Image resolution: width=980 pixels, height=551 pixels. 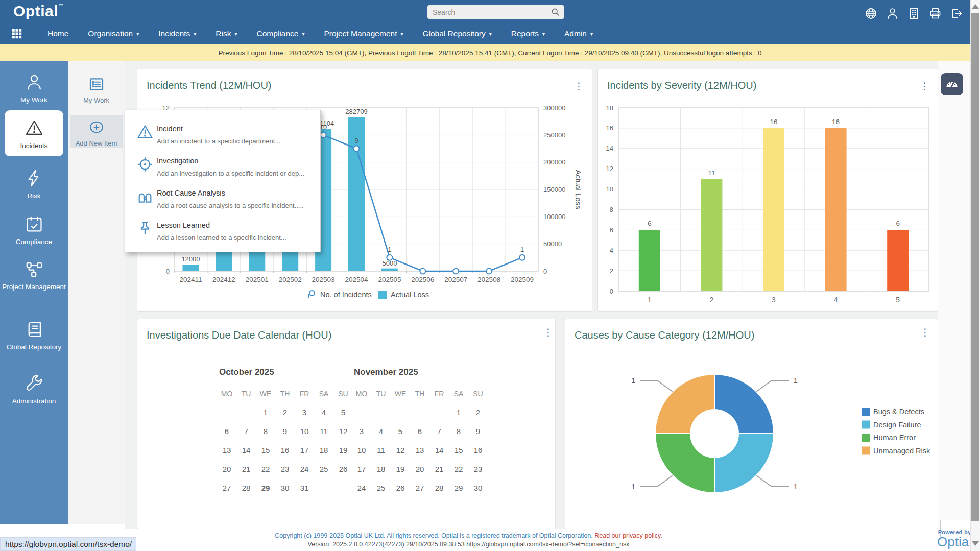 What do you see at coordinates (364, 34) in the screenshot?
I see `nav-item-project-management: Project Management▾` at bounding box center [364, 34].